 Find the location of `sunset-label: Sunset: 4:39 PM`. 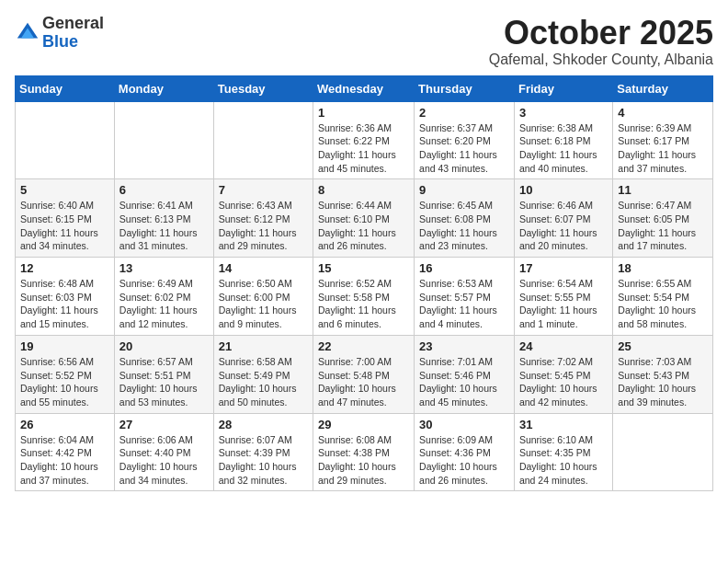

sunset-label: Sunset: 4:39 PM is located at coordinates (255, 453).